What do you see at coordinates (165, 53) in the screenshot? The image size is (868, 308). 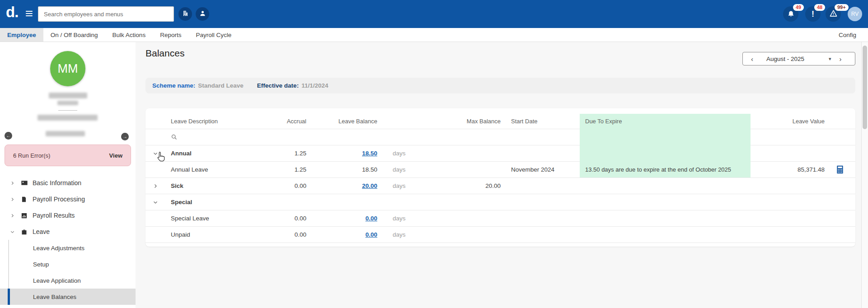 I see `page-title: Balances` at bounding box center [165, 53].